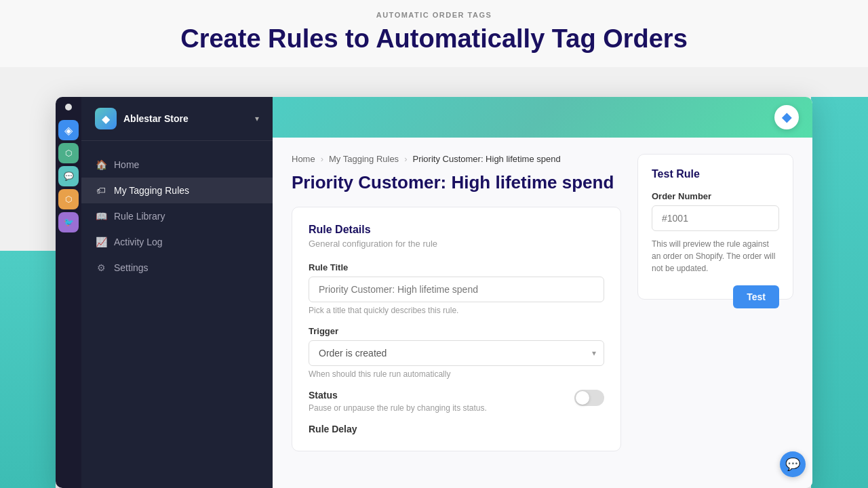  Describe the element at coordinates (132, 268) in the screenshot. I see `sidebar-item-settings-label: Settings` at that location.